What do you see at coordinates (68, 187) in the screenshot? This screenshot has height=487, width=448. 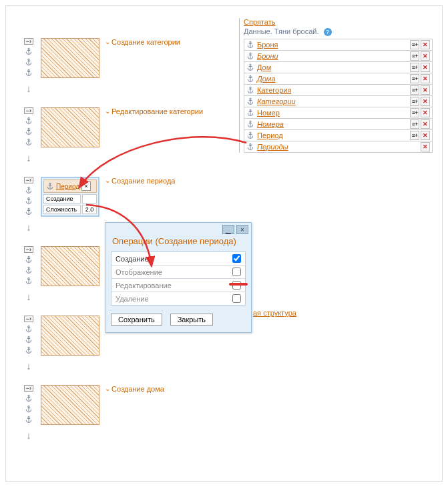 I see `node-data-link: Период` at bounding box center [68, 187].